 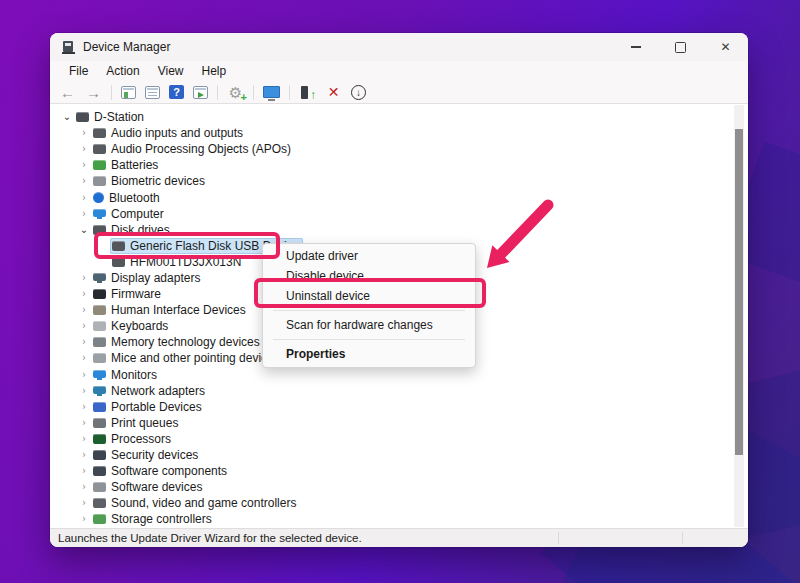 What do you see at coordinates (148, 407) in the screenshot?
I see `tree-item: Portable Devices` at bounding box center [148, 407].